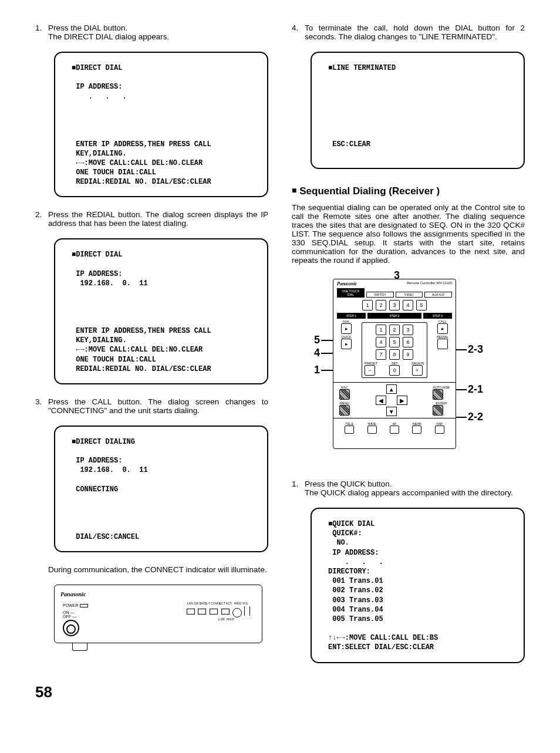 The height and width of the screenshot is (753, 560). I want to click on step-text: To terminate the call, hold down the DIA…, so click(414, 32).